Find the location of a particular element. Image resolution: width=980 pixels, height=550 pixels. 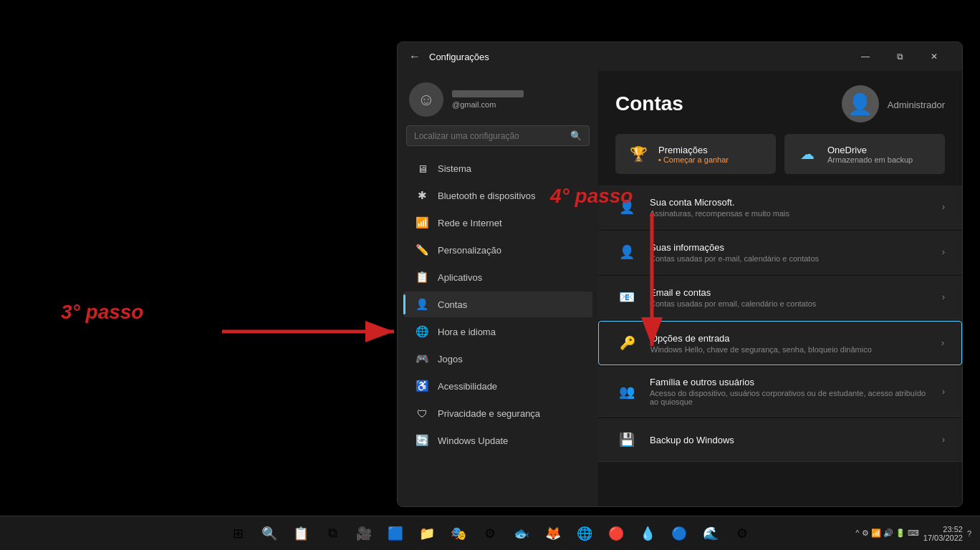

familia-content: Família e outros usuários Acesso do disp… is located at coordinates (790, 391).